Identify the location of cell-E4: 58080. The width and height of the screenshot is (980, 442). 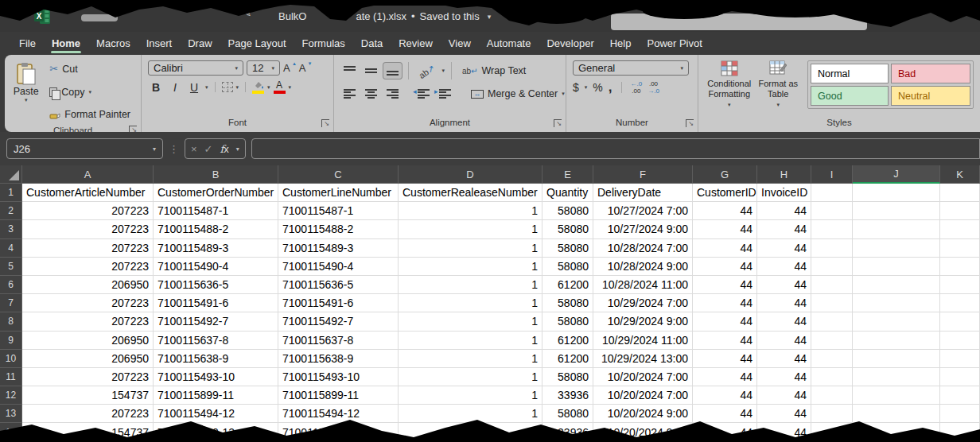
(568, 248).